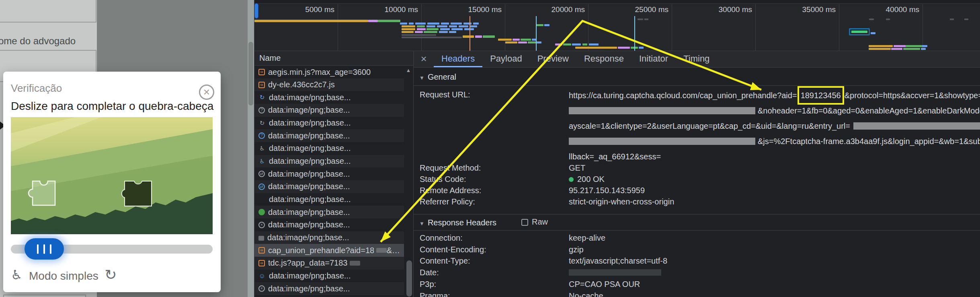  What do you see at coordinates (617, 26) in the screenshot?
I see `network-overview-timeline: 5000 ms10000 ms15000 ms20000 ms25000 ms3…` at bounding box center [617, 26].